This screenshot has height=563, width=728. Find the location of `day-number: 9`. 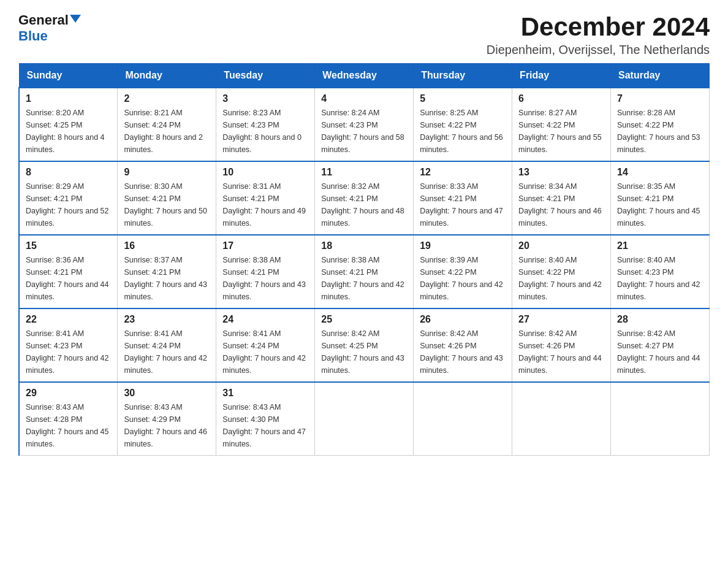

day-number: 9 is located at coordinates (167, 172).